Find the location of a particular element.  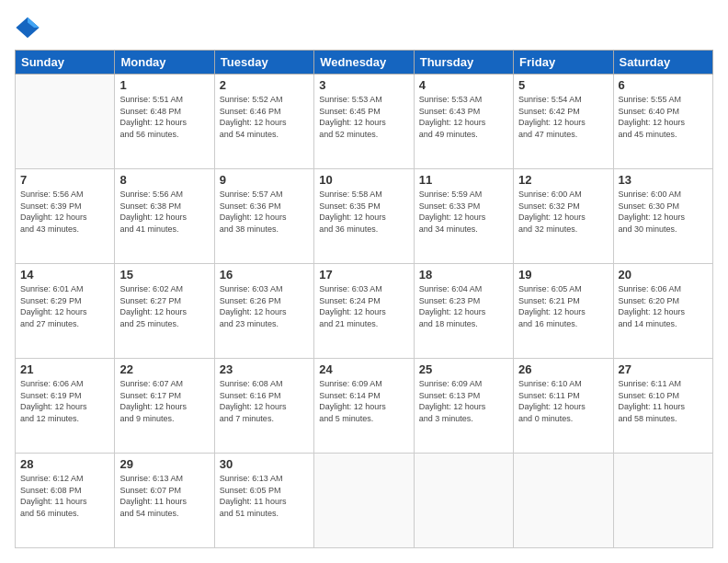

day-info: Sunrise: 6:03 AM Sunset: 6:24 PM Dayligh… is located at coordinates (364, 306).